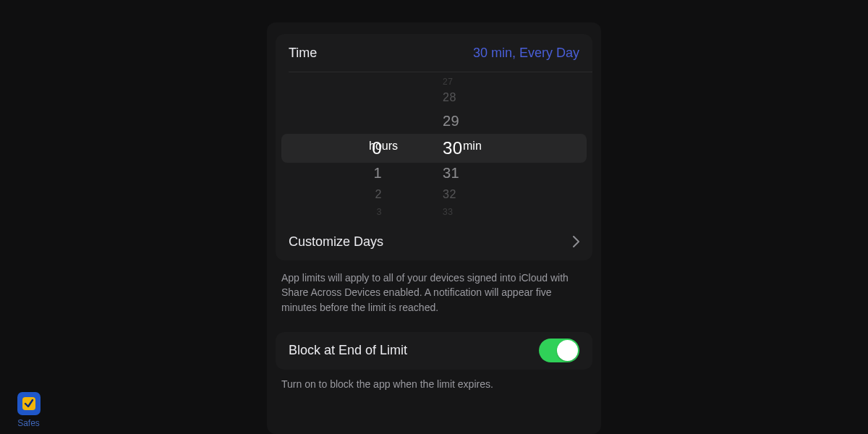 This screenshot has height=434, width=868. Describe the element at coordinates (348, 350) in the screenshot. I see `block-at-end-label: Block at End of Limit` at that location.